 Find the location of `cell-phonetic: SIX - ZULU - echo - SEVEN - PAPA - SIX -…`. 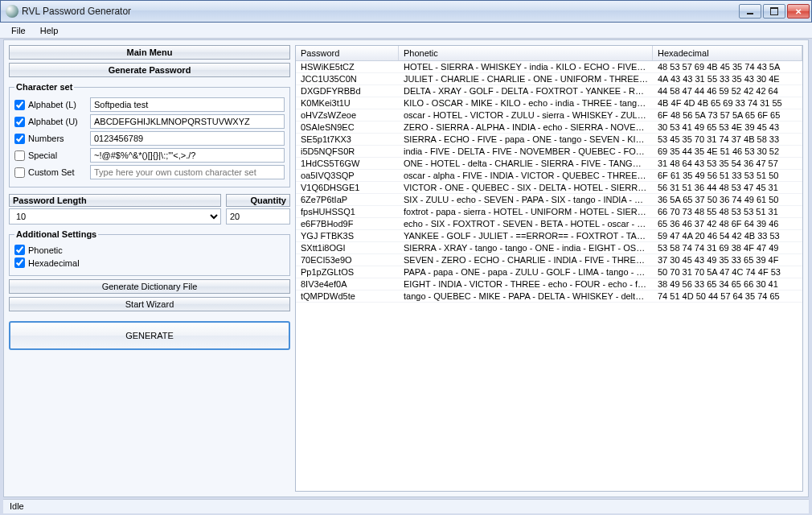

cell-phonetic: SIX - ZULU - echo - SEVEN - PAPA - SIX -… is located at coordinates (526, 200).